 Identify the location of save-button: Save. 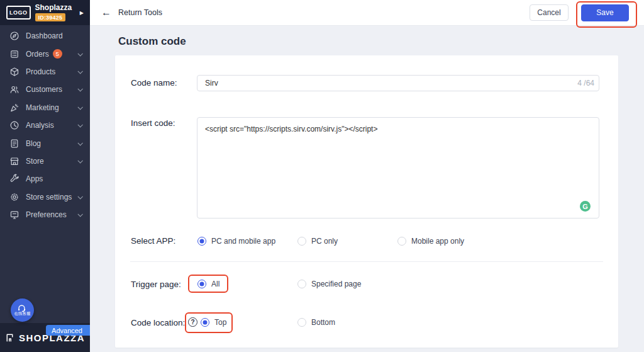
(605, 13).